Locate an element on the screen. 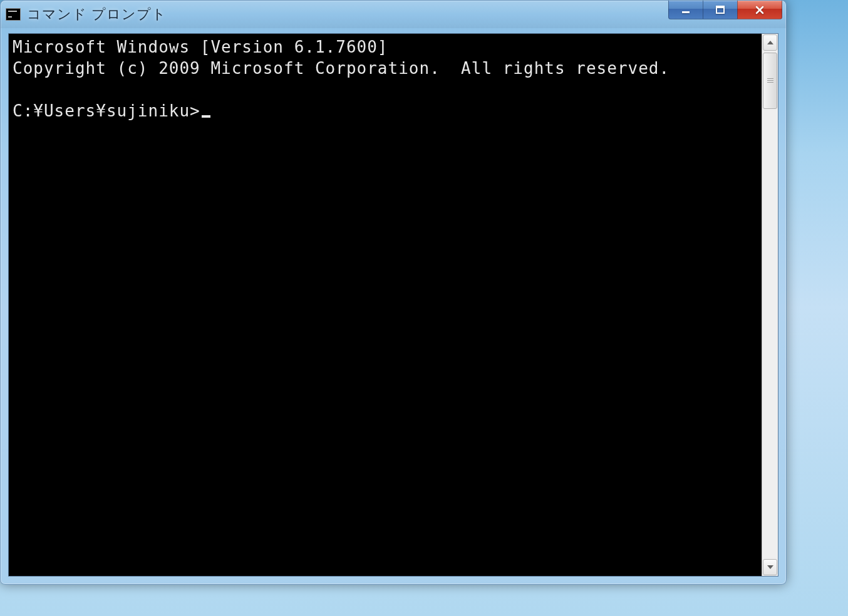 The image size is (848, 616). terminal-prompt: C:¥Users¥sujiniku> is located at coordinates (106, 111).